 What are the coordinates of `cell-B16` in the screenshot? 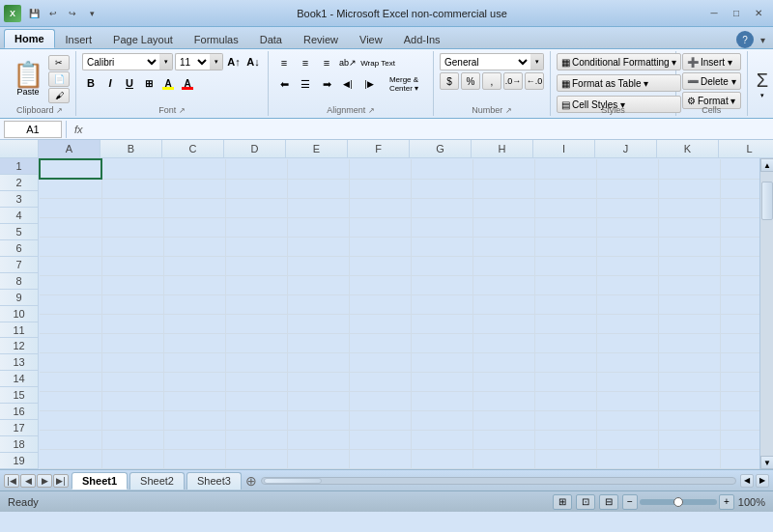 It's located at (132, 459).